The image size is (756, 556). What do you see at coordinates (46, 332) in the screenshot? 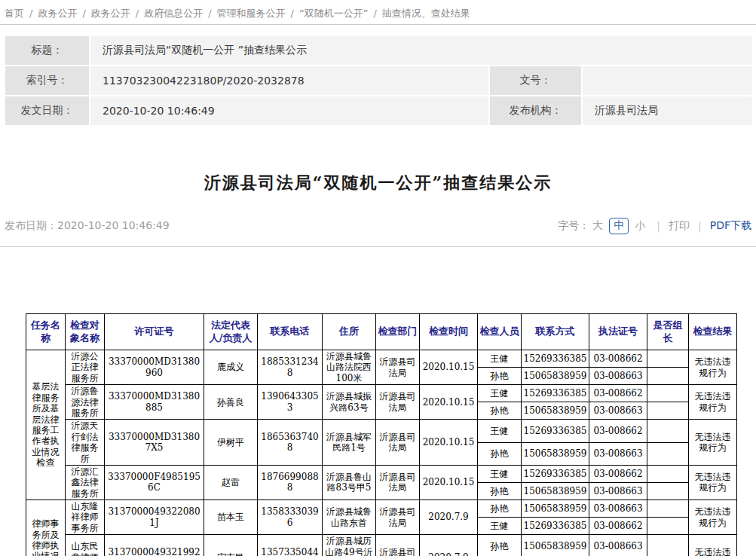
I see `column-header: 任务名称` at bounding box center [46, 332].